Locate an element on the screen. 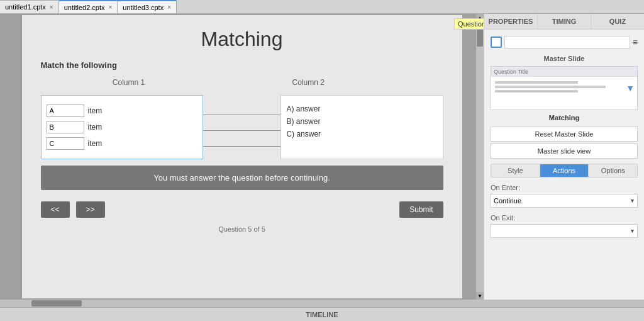  column2-header: Column 2 is located at coordinates (308, 82).